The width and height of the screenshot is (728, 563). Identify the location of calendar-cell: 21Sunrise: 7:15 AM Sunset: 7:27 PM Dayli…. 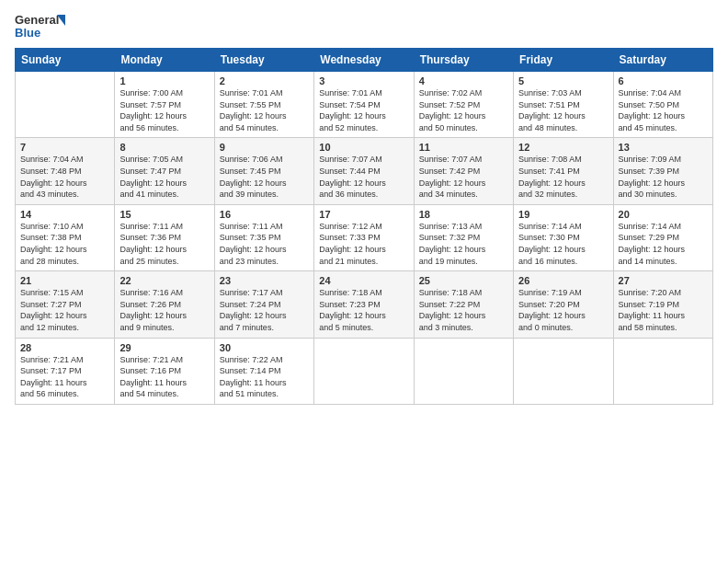
(65, 304).